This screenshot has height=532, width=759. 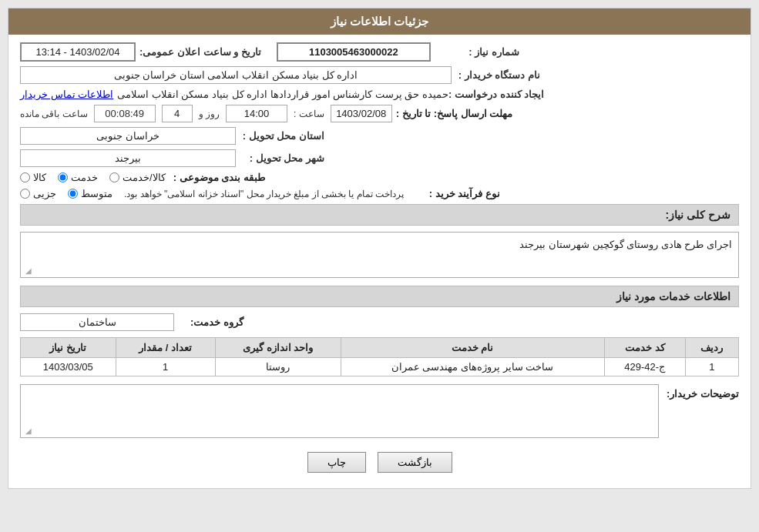 What do you see at coordinates (137, 177) in the screenshot?
I see `category-option-kala-khadamat: کالا/خدمت` at bounding box center [137, 177].